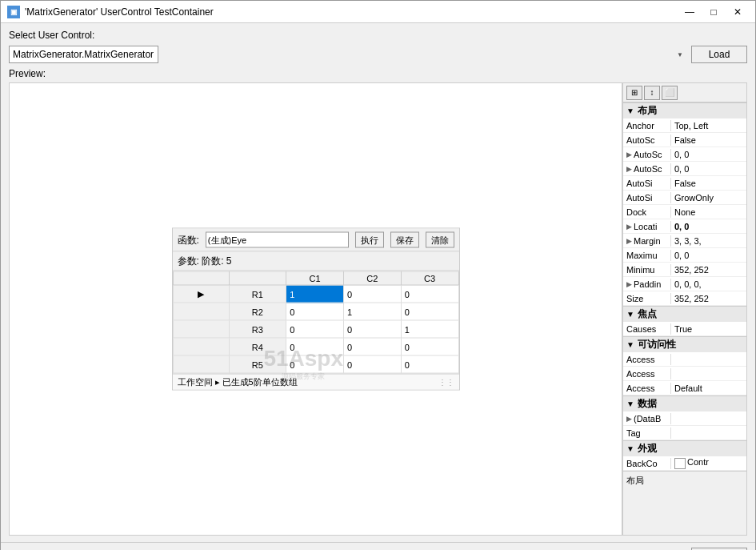 The width and height of the screenshot is (756, 550). What do you see at coordinates (685, 309) in the screenshot?
I see `properties-panel: ⊞ ↕ ⬜ ▼布局AnchorTop, LeftAutoScFalse▶Auto…` at bounding box center [685, 309].